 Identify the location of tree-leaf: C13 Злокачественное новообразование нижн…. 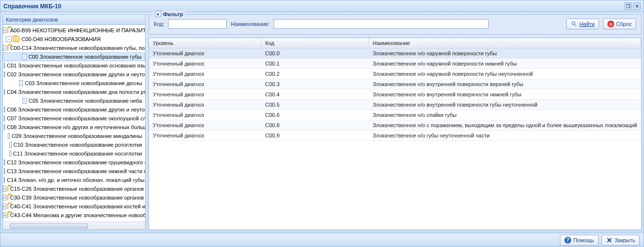
(74, 171).